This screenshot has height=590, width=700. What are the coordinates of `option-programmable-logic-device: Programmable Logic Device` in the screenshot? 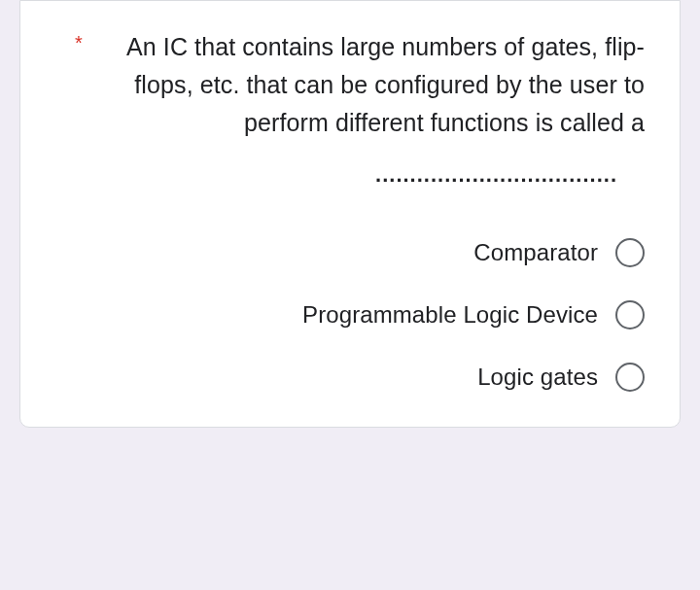 It's located at (350, 315).